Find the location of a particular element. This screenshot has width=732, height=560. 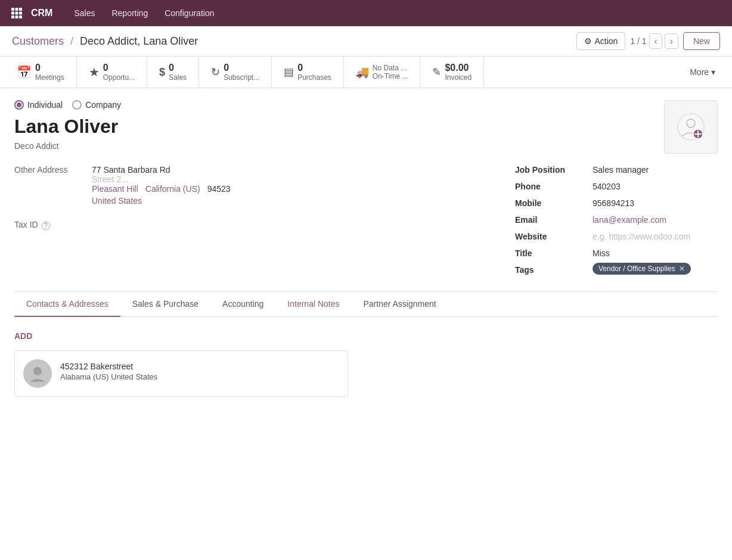

star-icon: ★ is located at coordinates (94, 72).